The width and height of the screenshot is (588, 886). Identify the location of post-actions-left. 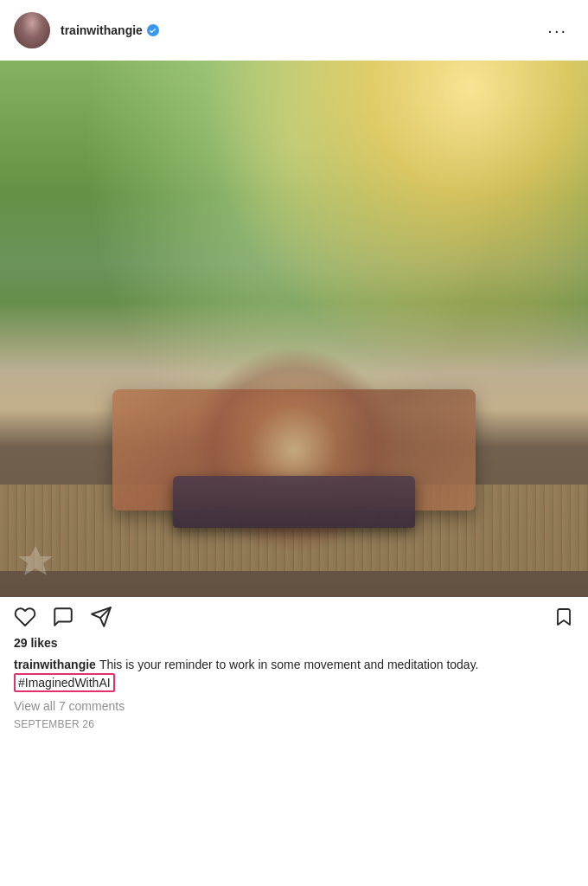
(63, 617).